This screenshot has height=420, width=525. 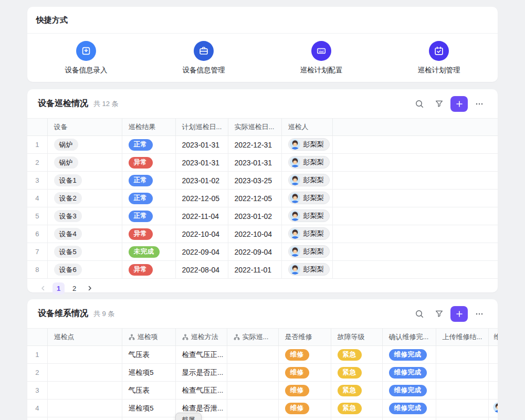 I want to click on column-header-4: 实际巡..., so click(x=253, y=337).